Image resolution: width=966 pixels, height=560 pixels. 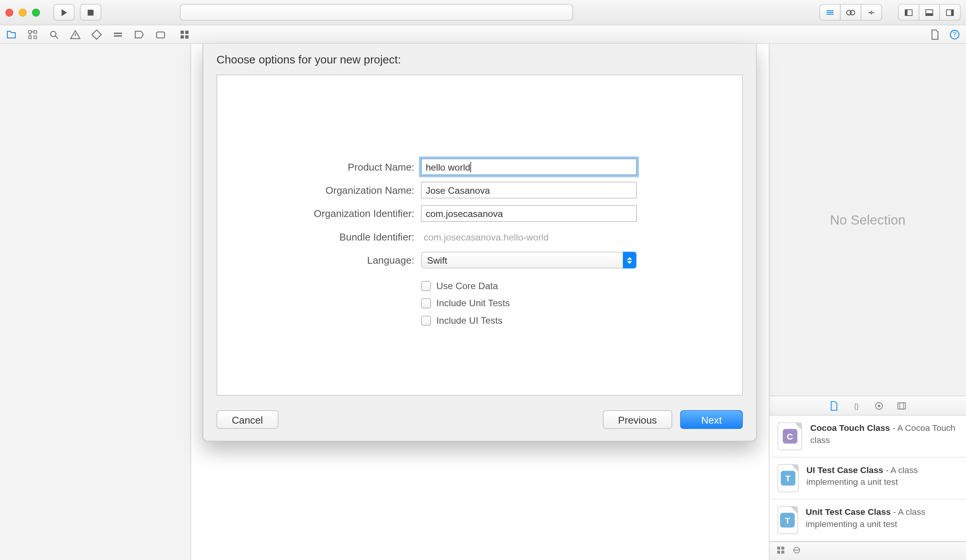 What do you see at coordinates (850, 428) in the screenshot?
I see `library-item-title: Cocoa Touch Class` at bounding box center [850, 428].